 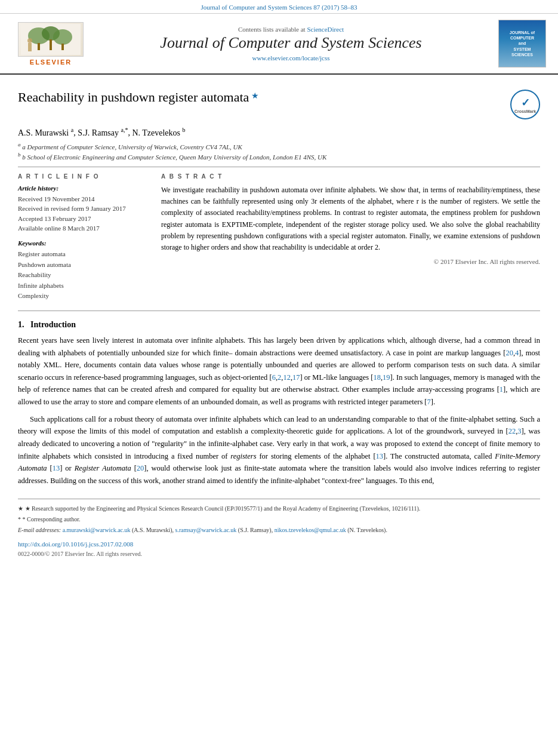 What do you see at coordinates (134, 97) in the screenshot?
I see `paper-title: Reachability in pushdown register automa…` at bounding box center [134, 97].